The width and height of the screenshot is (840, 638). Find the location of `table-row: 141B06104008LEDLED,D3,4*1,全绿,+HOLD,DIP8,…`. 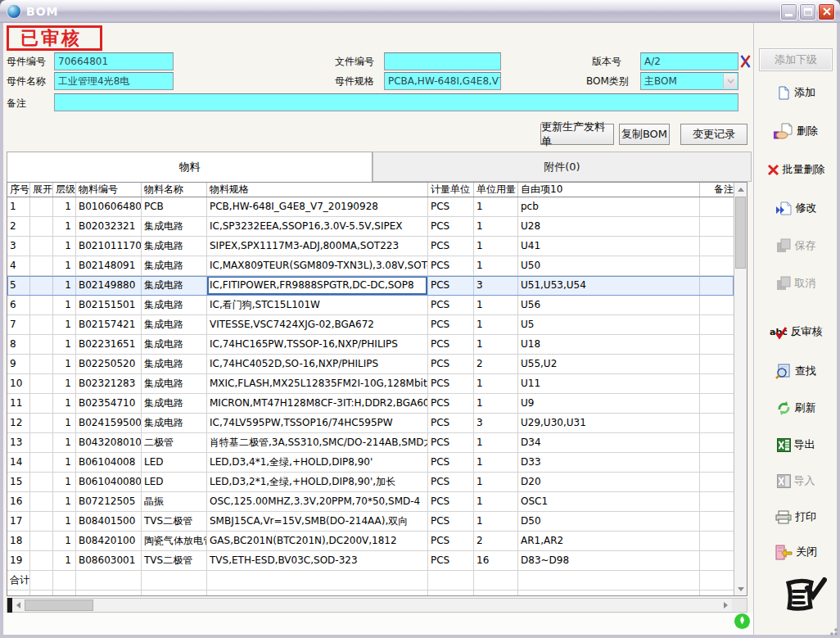

table-row: 141B06104008LEDLED,D3,4*1,全绿,+HOLD,DIP8,… is located at coordinates (370, 463).